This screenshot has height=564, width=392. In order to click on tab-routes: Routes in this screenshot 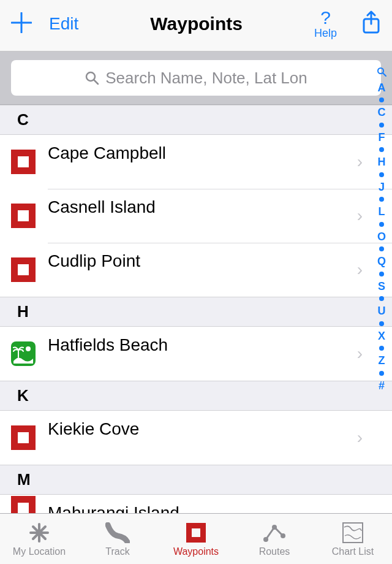, I will do `click(274, 539)`.